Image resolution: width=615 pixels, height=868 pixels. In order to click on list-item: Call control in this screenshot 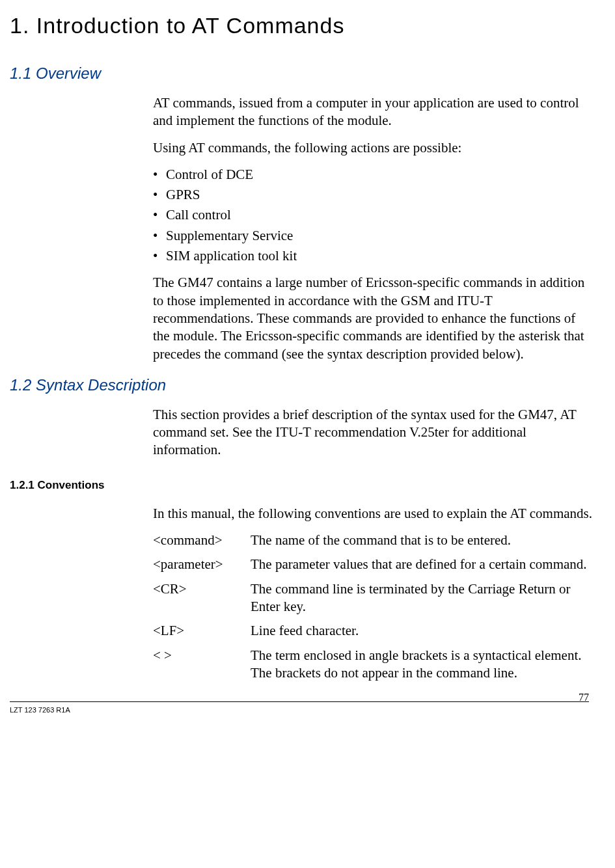, I will do `click(374, 215)`.